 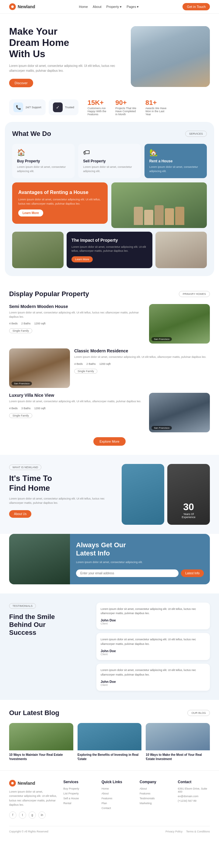 What do you see at coordinates (118, 788) in the screenshot?
I see `footer-link-1: Home` at bounding box center [118, 788].